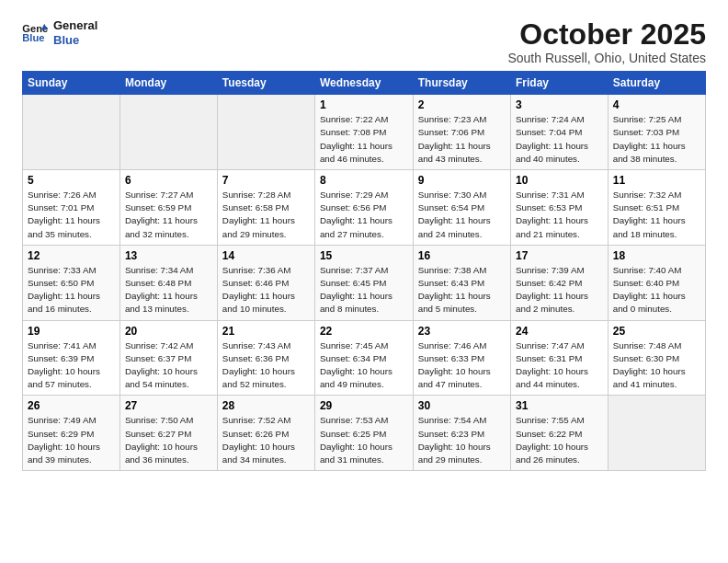 Image resolution: width=728 pixels, height=563 pixels. Describe the element at coordinates (559, 291) in the screenshot. I see `day-info: Sunrise: 7:39 AM Sunset: 6:42 PM Dayligh…` at that location.